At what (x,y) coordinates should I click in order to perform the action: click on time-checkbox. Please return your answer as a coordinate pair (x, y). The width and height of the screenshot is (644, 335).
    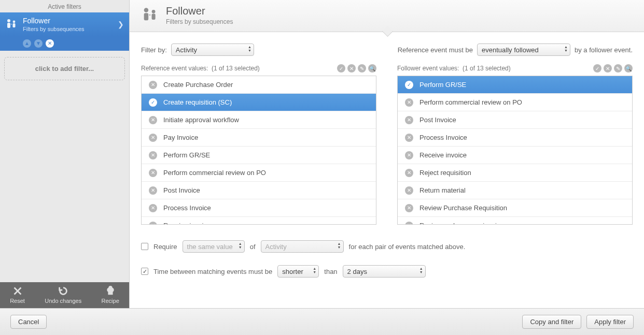
    Looking at the image, I should click on (145, 271).